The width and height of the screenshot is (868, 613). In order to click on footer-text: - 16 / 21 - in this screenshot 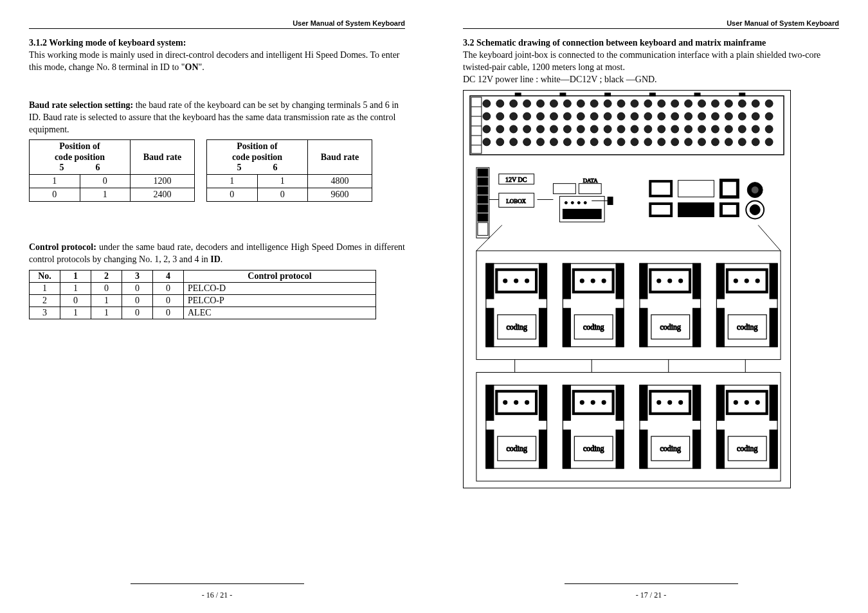, I will do `click(217, 595)`.